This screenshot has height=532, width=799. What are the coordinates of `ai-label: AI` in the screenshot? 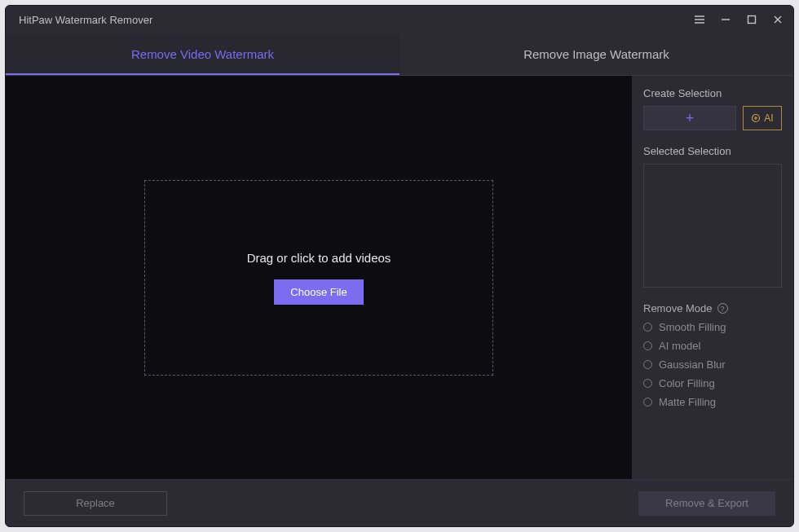 It's located at (768, 118).